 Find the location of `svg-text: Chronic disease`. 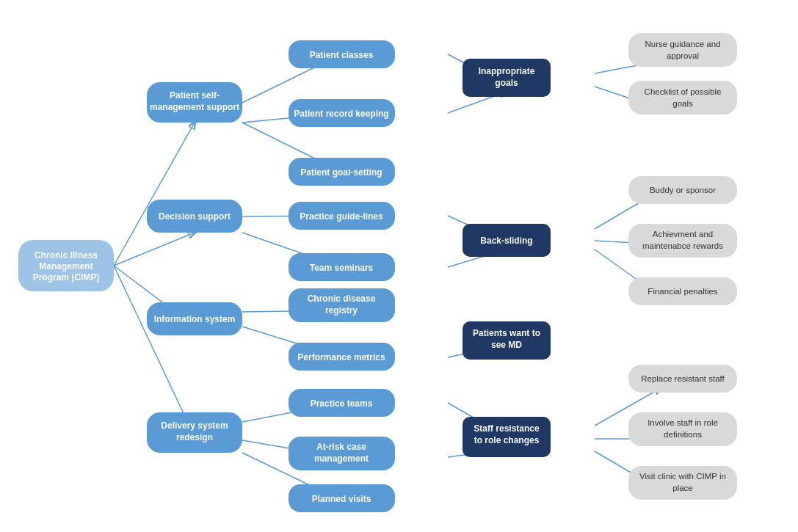

svg-text: Chronic disease is located at coordinates (342, 299).